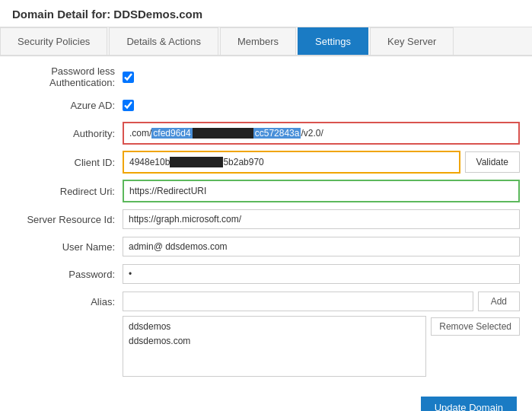 The height and width of the screenshot is (411, 532). I want to click on add-button: Add, so click(499, 301).